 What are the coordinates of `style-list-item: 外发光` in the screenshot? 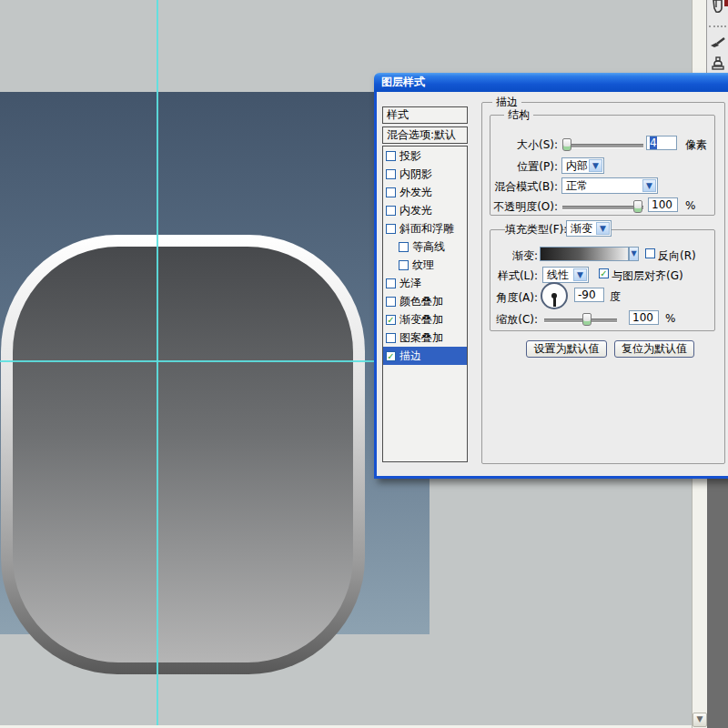 It's located at (425, 192).